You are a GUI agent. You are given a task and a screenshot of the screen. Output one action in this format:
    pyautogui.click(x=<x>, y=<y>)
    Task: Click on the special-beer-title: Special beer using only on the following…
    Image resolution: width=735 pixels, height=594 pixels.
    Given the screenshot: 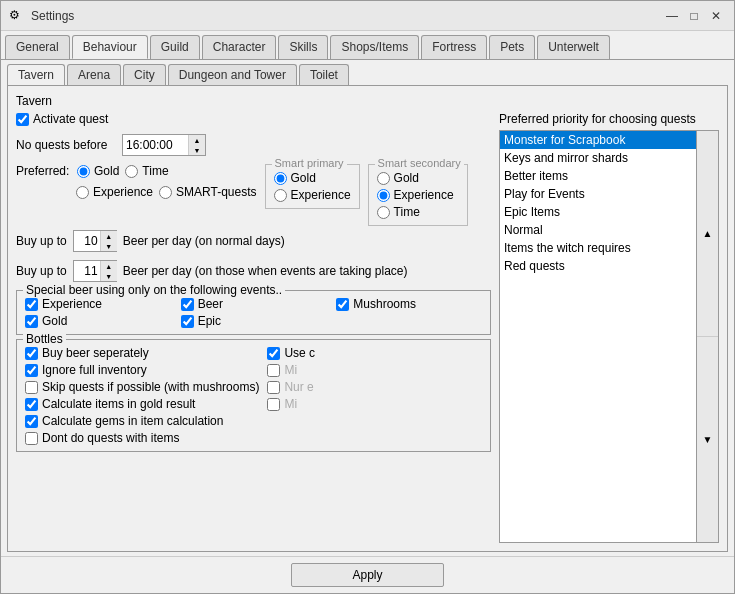 What is the action you would take?
    pyautogui.click(x=154, y=290)
    